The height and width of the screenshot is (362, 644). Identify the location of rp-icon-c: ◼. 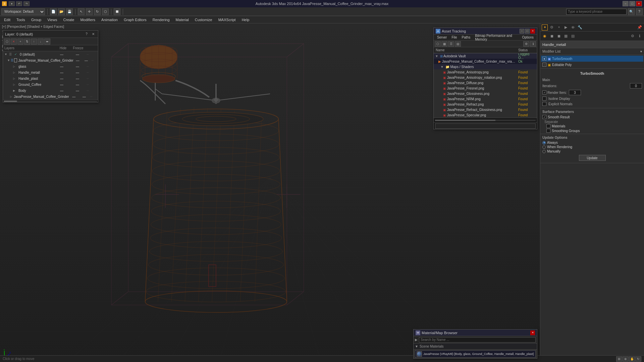
(559, 36).